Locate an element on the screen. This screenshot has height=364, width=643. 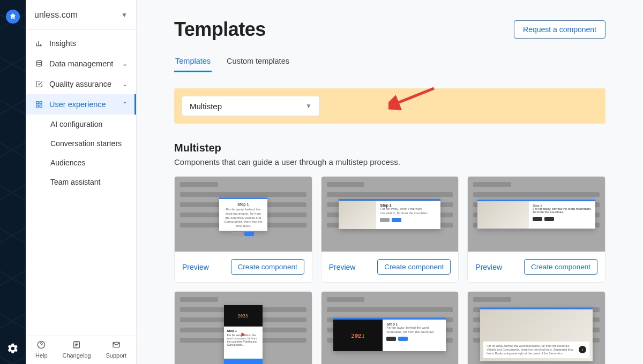
footer-label: Changelog is located at coordinates (76, 355).